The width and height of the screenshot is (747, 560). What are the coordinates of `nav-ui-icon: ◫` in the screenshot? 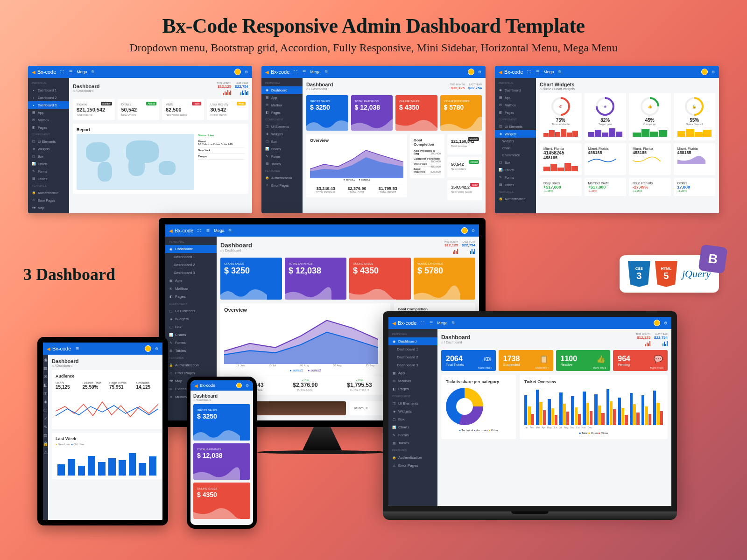 It's located at (46, 393).